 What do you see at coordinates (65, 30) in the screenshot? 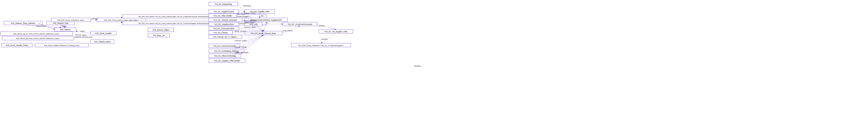
I see `node-ace-reactor: ACE_Reactor` at bounding box center [65, 30].